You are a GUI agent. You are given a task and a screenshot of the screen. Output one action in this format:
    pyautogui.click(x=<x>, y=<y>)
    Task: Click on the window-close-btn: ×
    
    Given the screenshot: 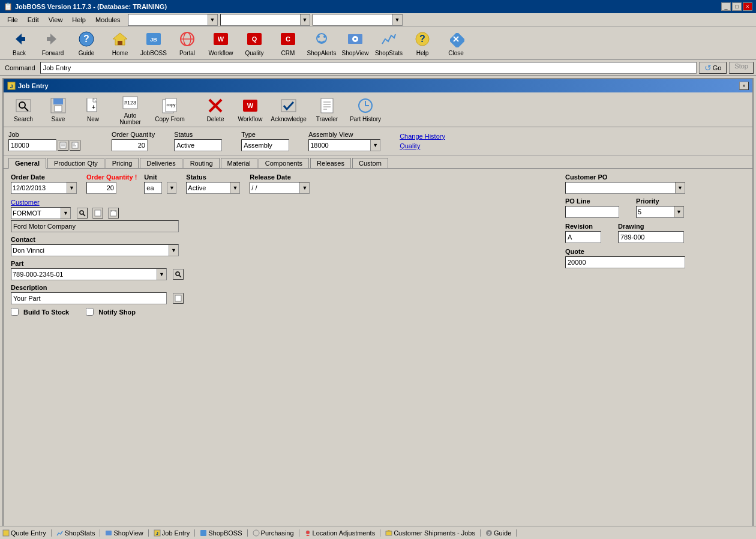 What is the action you would take?
    pyautogui.click(x=744, y=86)
    